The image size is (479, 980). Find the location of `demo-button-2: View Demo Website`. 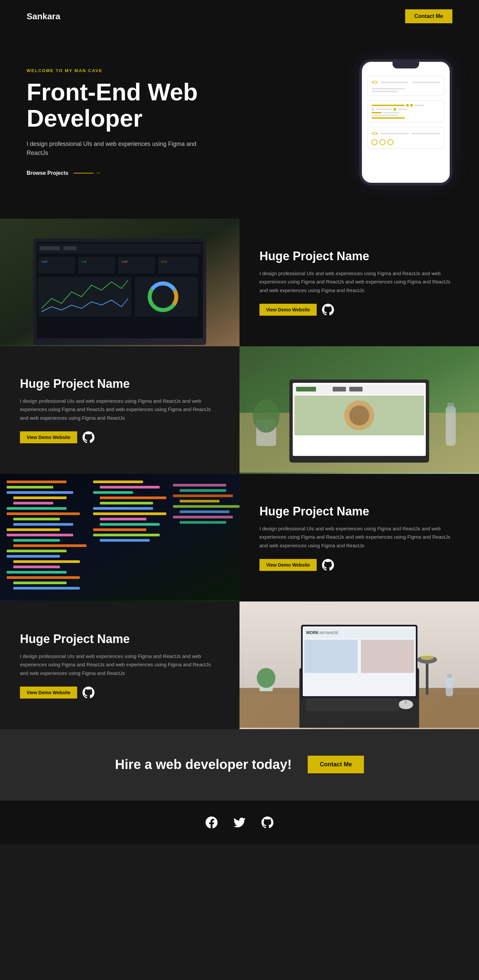

demo-button-2: View Demo Website is located at coordinates (49, 438).